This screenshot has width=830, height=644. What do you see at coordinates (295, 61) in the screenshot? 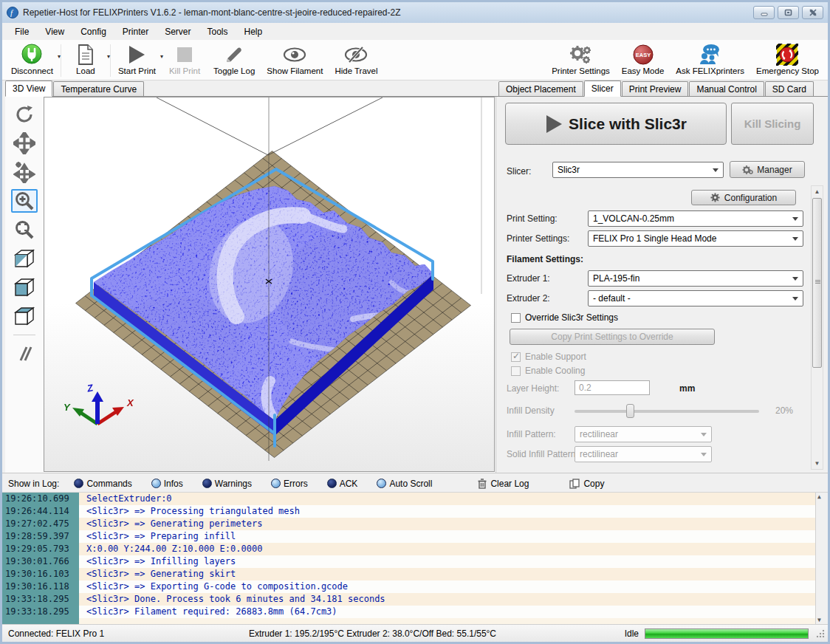
I see `show-filament-button: Show Filament` at bounding box center [295, 61].